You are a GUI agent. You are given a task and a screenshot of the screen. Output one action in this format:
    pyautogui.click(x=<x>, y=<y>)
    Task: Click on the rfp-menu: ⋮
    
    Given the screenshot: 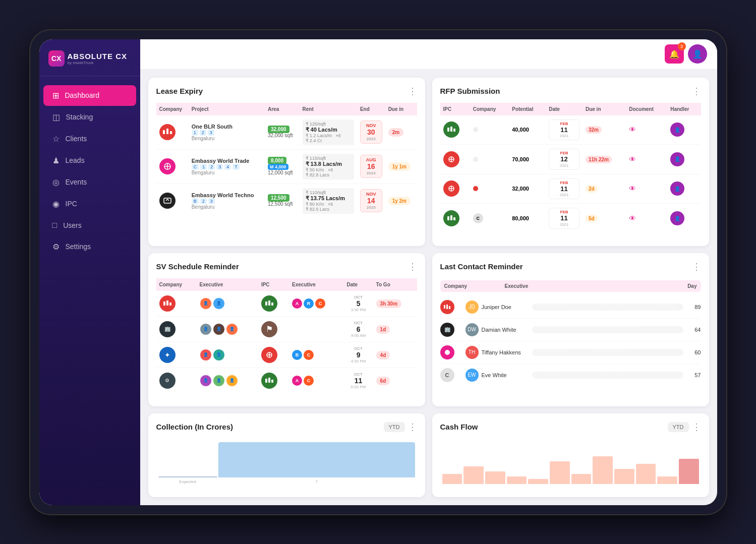 What is the action you would take?
    pyautogui.click(x=696, y=91)
    